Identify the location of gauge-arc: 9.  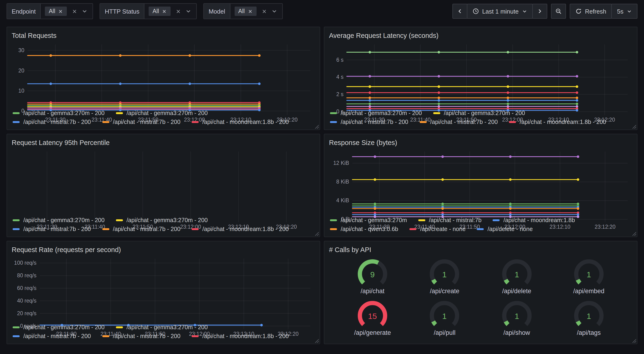
(372, 273).